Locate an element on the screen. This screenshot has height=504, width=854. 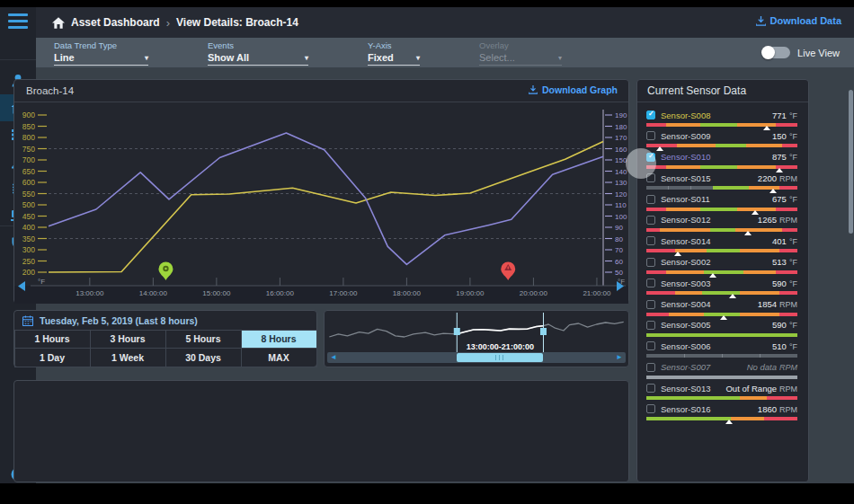
filter-events: EventsShow All▾ is located at coordinates (258, 52).